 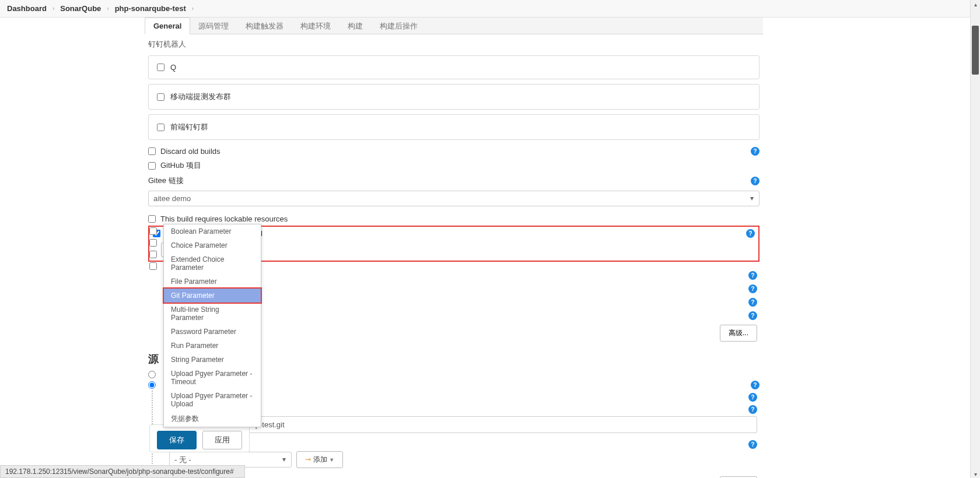 I want to click on gitee-link-label: Gitee 链接, so click(x=166, y=181).